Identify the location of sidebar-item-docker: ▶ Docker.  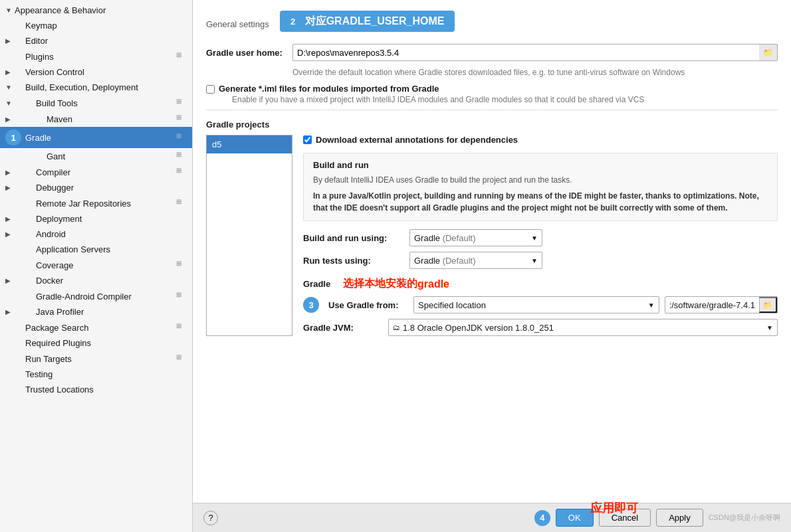
(96, 280).